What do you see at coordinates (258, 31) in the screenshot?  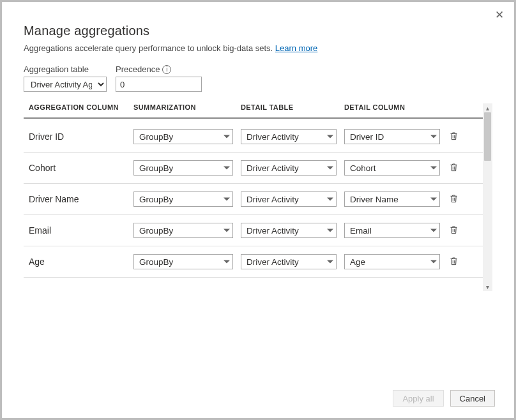 I see `dialog-title: Manage aggregations` at bounding box center [258, 31].